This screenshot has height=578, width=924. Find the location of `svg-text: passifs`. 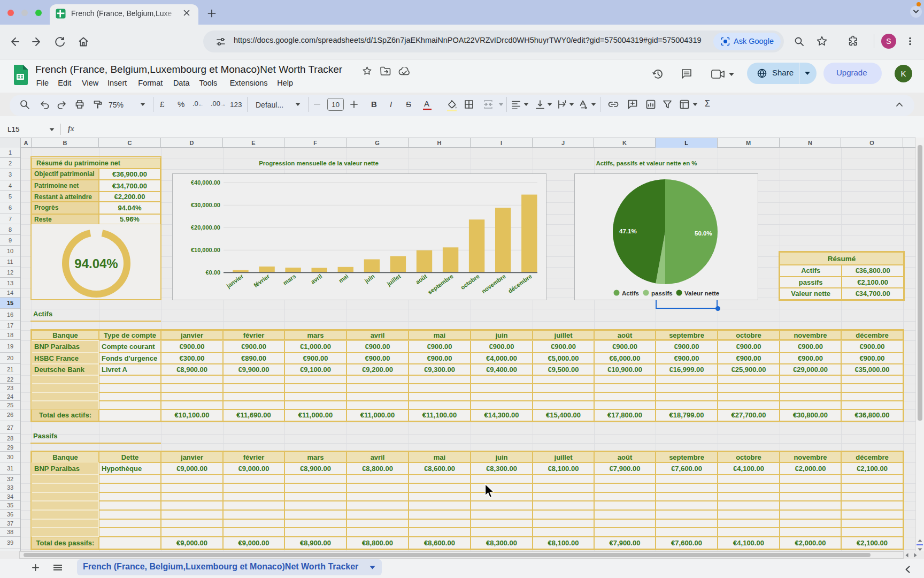

svg-text: passifs is located at coordinates (662, 293).